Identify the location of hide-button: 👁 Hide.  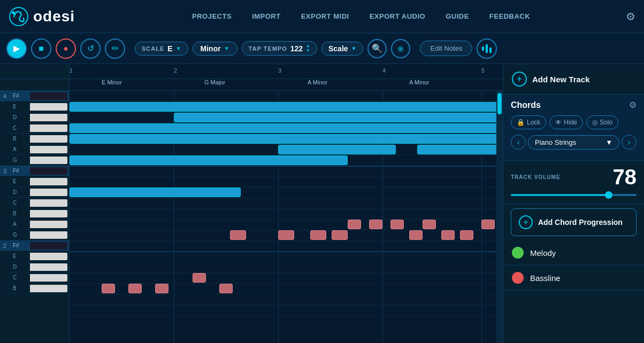
(566, 122).